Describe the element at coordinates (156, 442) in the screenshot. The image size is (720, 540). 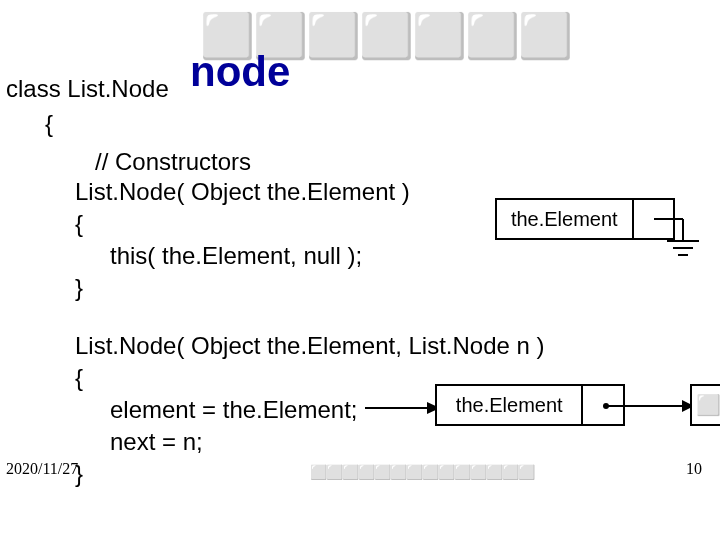
I see `code-ctor2-body-next: next = n;` at that location.